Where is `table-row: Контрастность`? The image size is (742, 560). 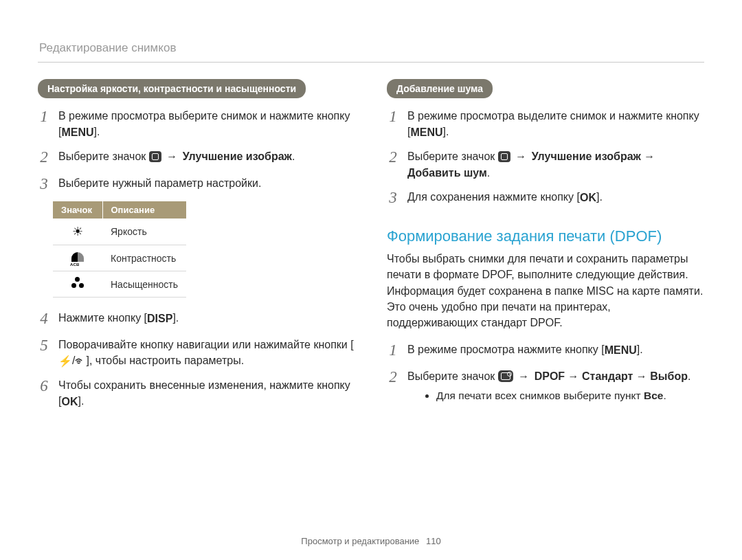
table-row: Контрастность is located at coordinates (120, 258).